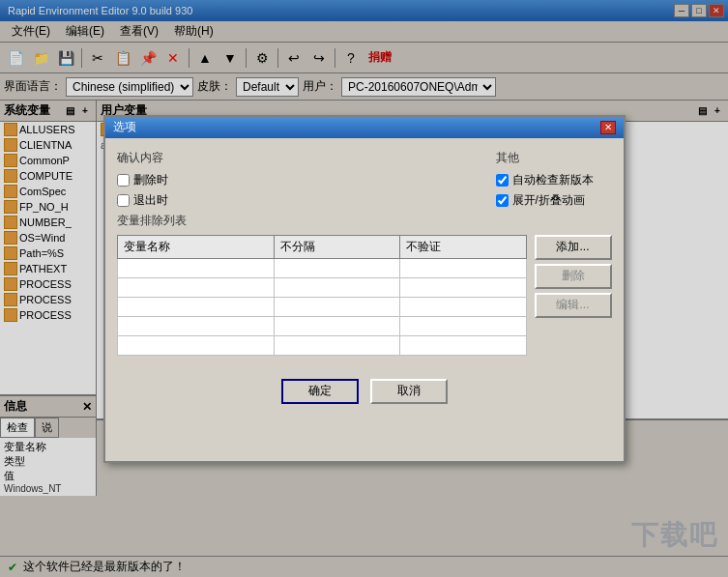 The image size is (728, 577). I want to click on table-cell-empty5, so click(336, 287).